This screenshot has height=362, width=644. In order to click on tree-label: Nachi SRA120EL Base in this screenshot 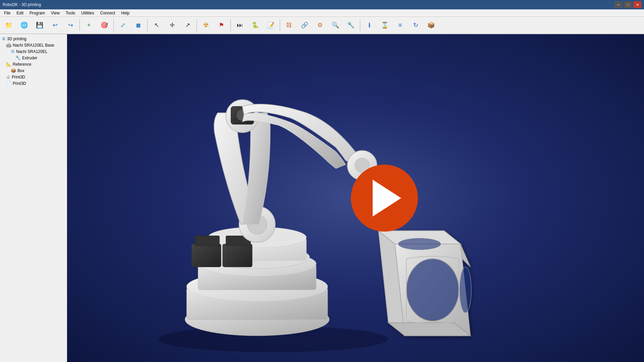, I will do `click(34, 45)`.